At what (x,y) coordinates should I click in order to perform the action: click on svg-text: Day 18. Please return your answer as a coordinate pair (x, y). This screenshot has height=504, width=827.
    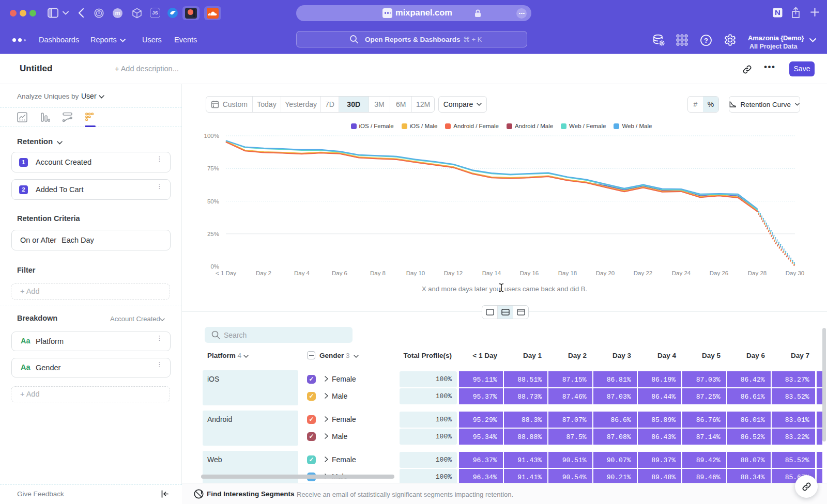
    Looking at the image, I should click on (568, 273).